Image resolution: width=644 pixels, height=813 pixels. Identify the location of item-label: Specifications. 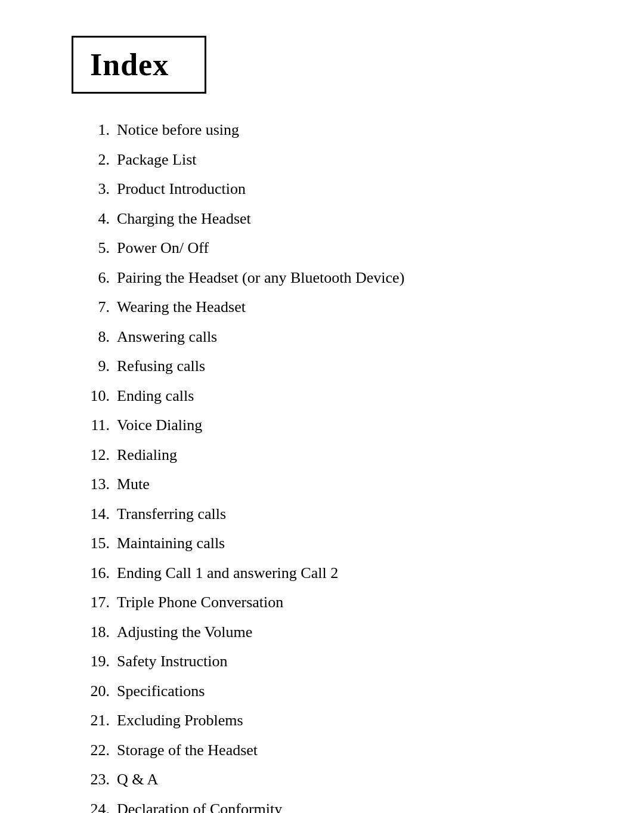
(161, 691).